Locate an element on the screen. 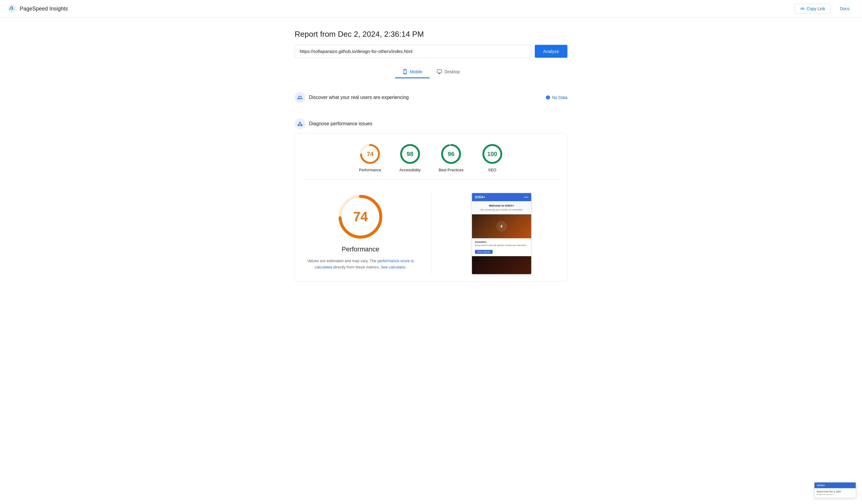 The height and width of the screenshot is (504, 862). accessibility-score-label: Accessibility is located at coordinates (410, 170).